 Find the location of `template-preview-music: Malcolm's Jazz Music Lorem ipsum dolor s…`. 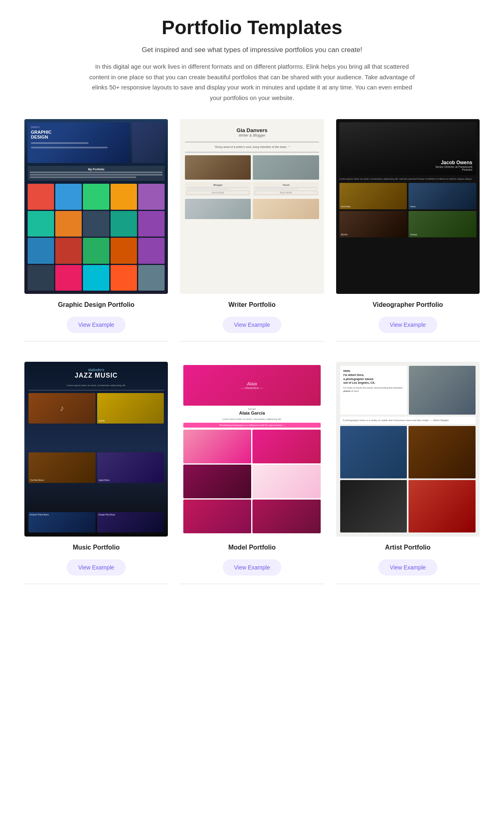

template-preview-music: Malcolm's Jazz Music Lorem ipsum dolor s… is located at coordinates (96, 449).